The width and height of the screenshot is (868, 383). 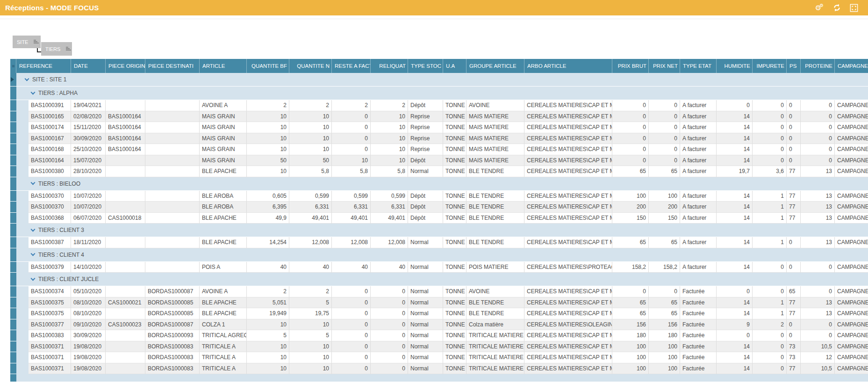 What do you see at coordinates (735, 66) in the screenshot?
I see `column-header-humidite: HUMIDITE` at bounding box center [735, 66].